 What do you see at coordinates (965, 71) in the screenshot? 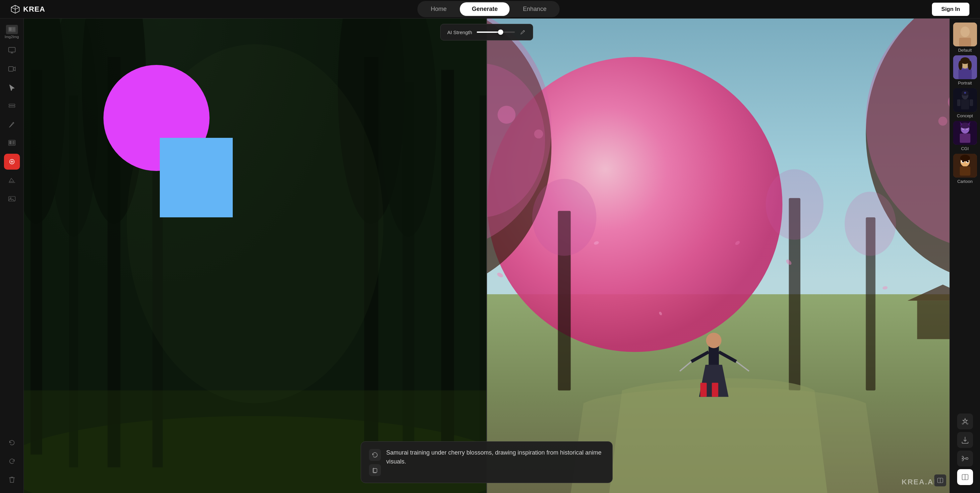
I see `style-preset-portrait: Portrait` at bounding box center [965, 71].